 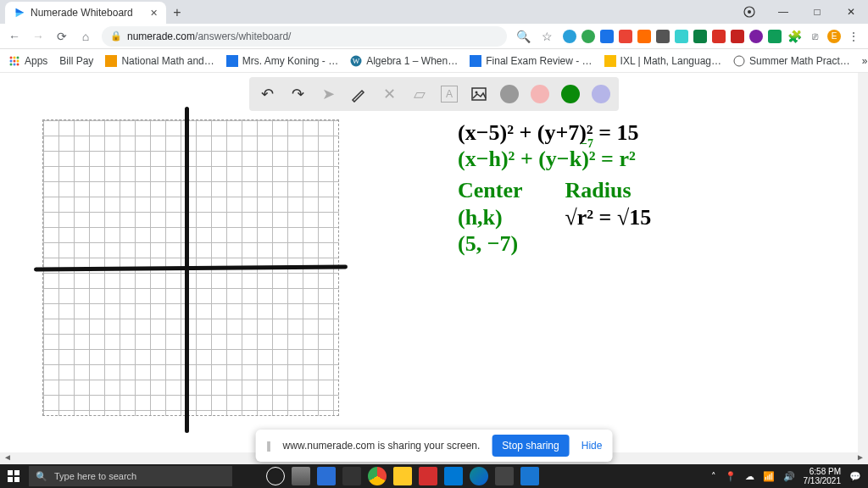 What do you see at coordinates (547, 36) in the screenshot?
I see `star-icon: ☆` at bounding box center [547, 36].